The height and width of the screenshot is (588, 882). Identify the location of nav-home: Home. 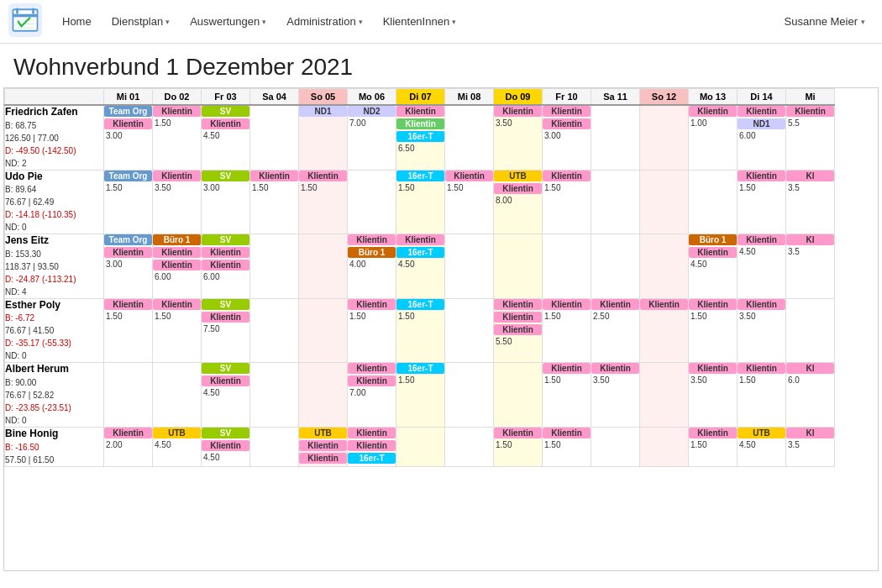
(77, 22).